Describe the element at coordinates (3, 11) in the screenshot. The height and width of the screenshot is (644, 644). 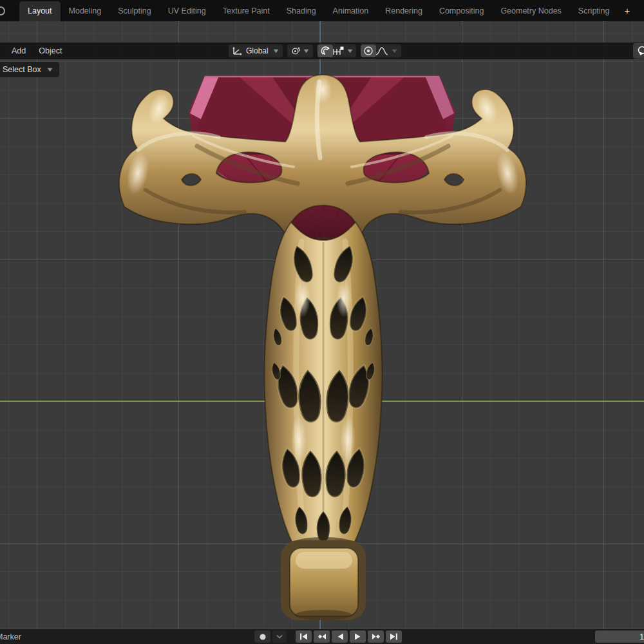
I see `blender-logo-icon` at that location.